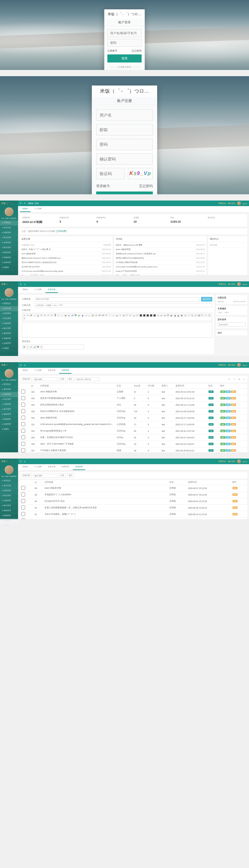 This screenshot has height=868, width=249. I want to click on list-item: 对比PLUS测试平台本次上新改款多的次2次2021-08-03, so click(66, 263).